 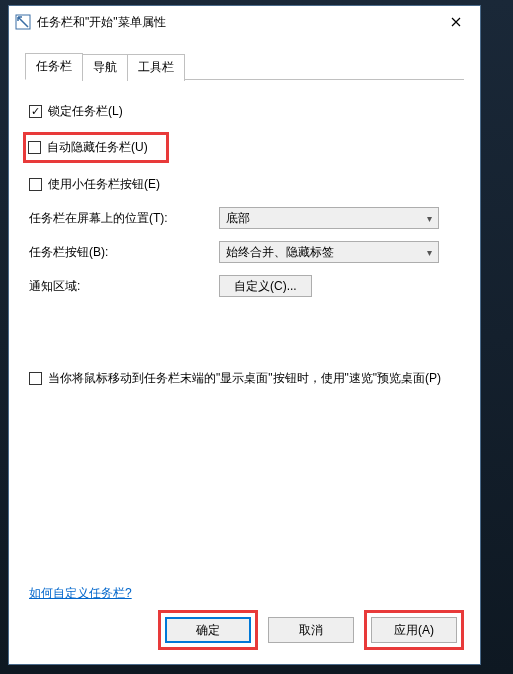 What do you see at coordinates (105, 68) in the screenshot?
I see `tab-navigation: 导航` at bounding box center [105, 68].